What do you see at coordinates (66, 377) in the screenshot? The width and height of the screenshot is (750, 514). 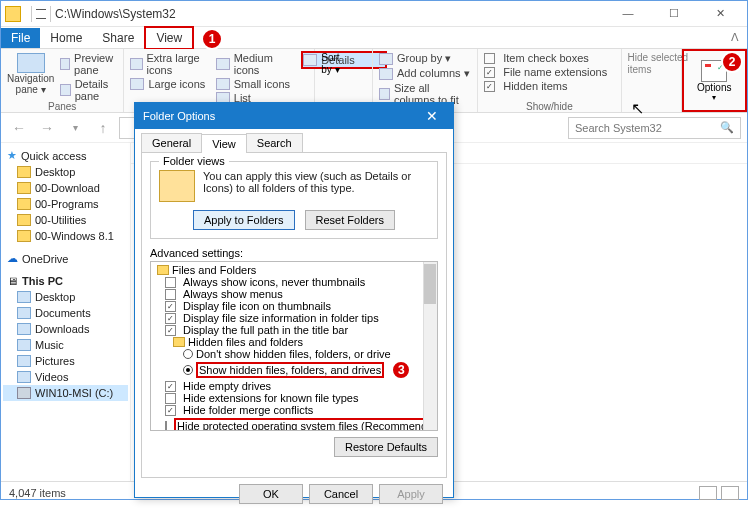 I see `tree-item: Videos` at bounding box center [66, 377].